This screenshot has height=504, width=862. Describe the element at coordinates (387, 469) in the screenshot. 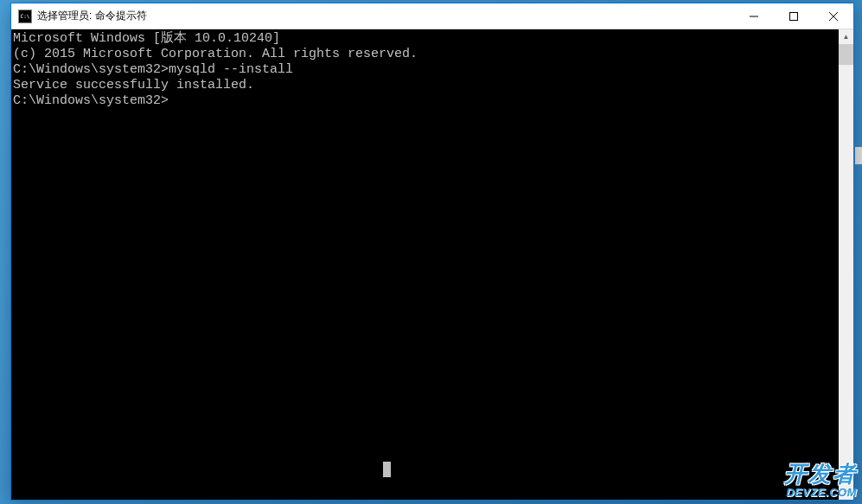

I see `cursor` at that location.